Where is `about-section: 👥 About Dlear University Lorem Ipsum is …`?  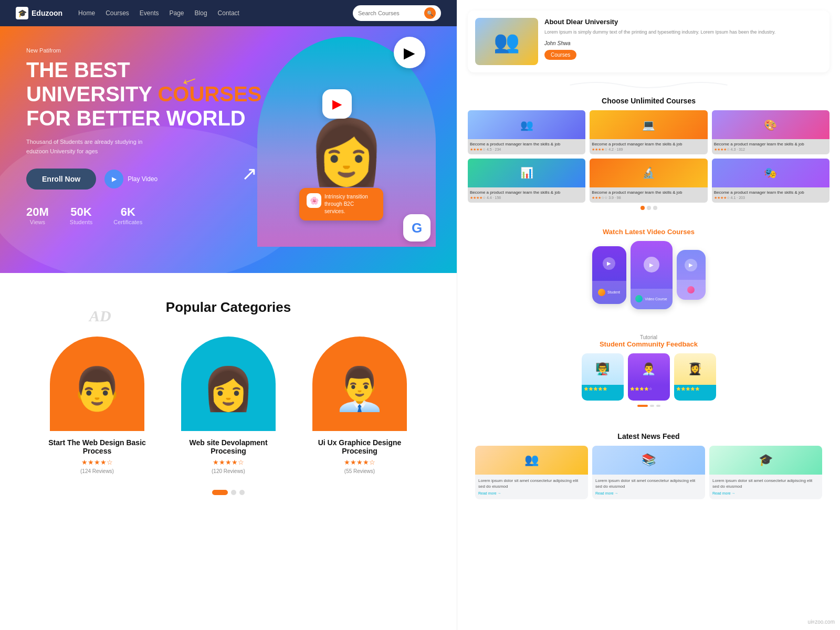 about-section: 👥 About Dlear University Lorem Ipsum is … is located at coordinates (649, 41).